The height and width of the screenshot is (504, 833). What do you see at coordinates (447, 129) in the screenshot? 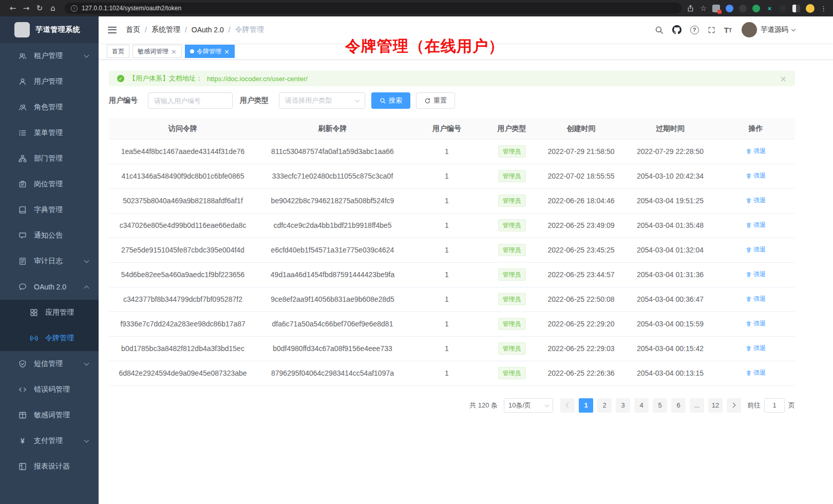
I see `col-user-id: 用户编号` at bounding box center [447, 129].